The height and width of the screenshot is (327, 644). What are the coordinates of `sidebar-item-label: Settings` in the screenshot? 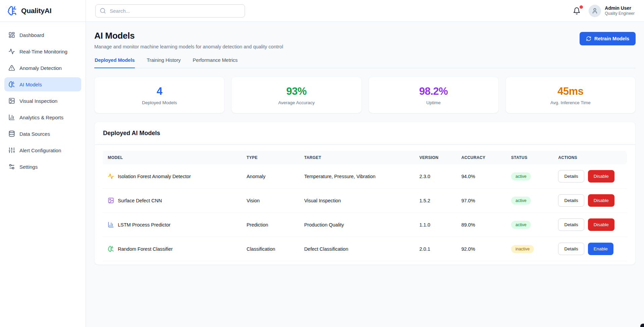 It's located at (29, 167).